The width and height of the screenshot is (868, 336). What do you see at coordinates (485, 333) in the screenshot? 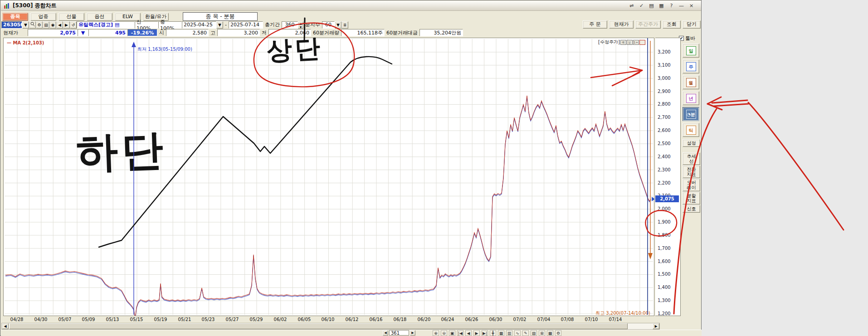
I see `last-icon: ▶|` at bounding box center [485, 333].